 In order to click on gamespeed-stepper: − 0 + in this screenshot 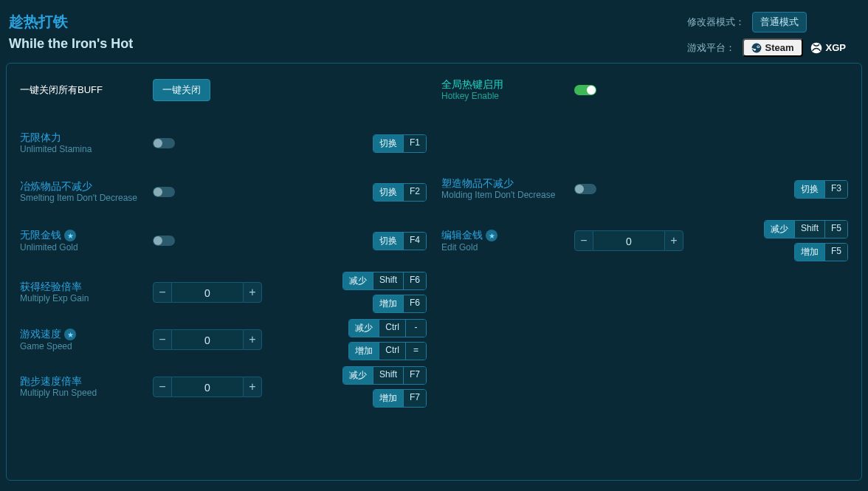, I will do `click(207, 340)`.